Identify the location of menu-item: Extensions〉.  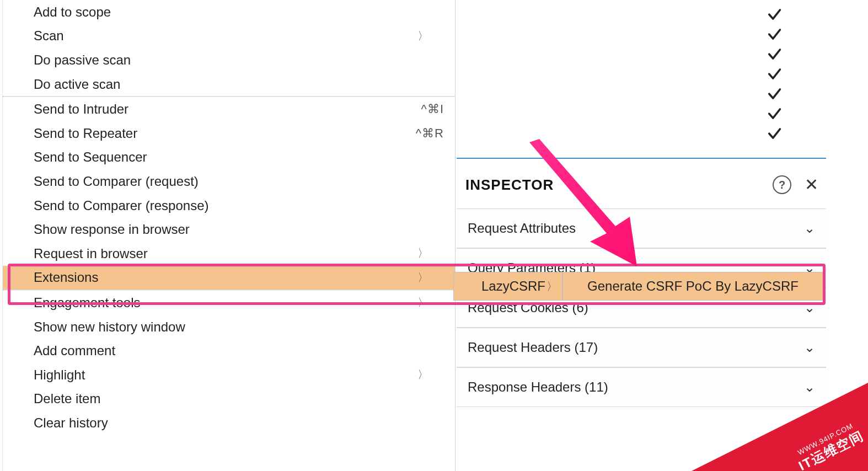
(229, 278).